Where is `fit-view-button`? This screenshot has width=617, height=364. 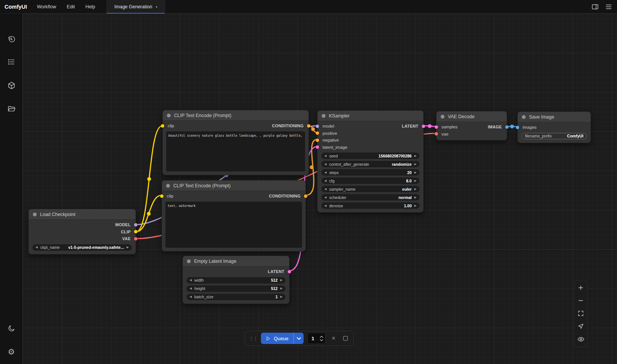 fit-view-button is located at coordinates (581, 313).